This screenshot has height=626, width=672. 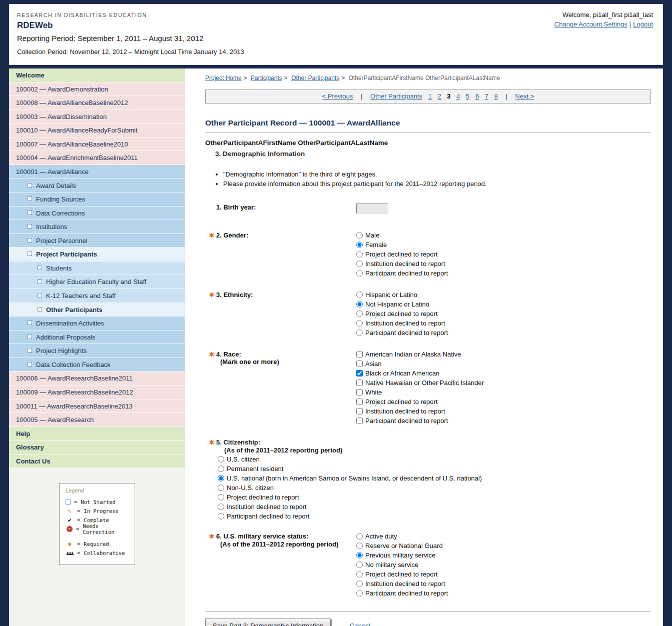 What do you see at coordinates (503, 304) in the screenshot?
I see `ethnicity-radio-option: Not Hispanic or Latino` at bounding box center [503, 304].